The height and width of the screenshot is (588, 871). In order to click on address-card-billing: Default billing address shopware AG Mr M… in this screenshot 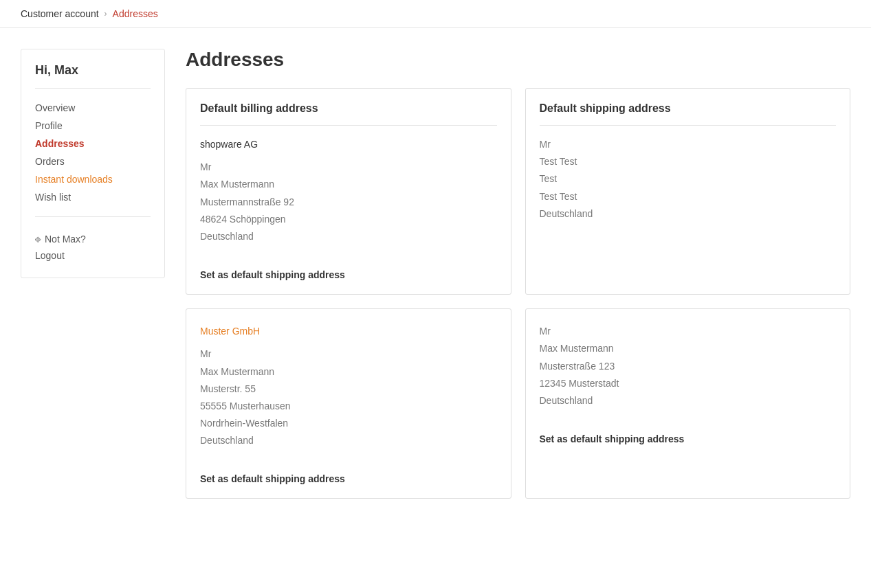, I will do `click(349, 191)`.